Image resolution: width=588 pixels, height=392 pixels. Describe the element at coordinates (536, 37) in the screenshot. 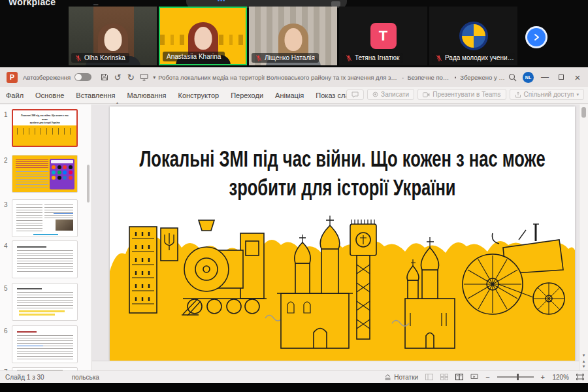

I see `gallery-next-page-button` at that location.